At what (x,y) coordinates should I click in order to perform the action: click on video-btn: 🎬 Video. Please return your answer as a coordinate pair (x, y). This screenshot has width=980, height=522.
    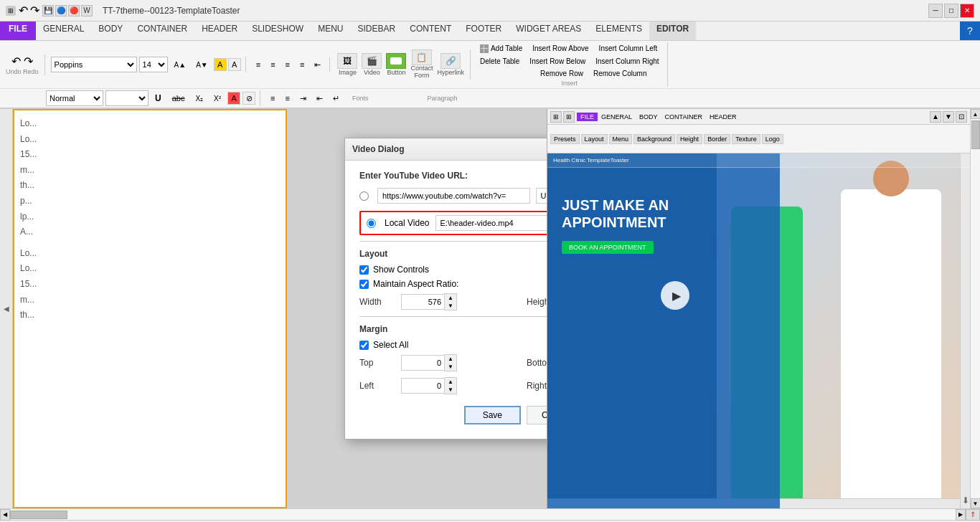
    Looking at the image, I should click on (372, 65).